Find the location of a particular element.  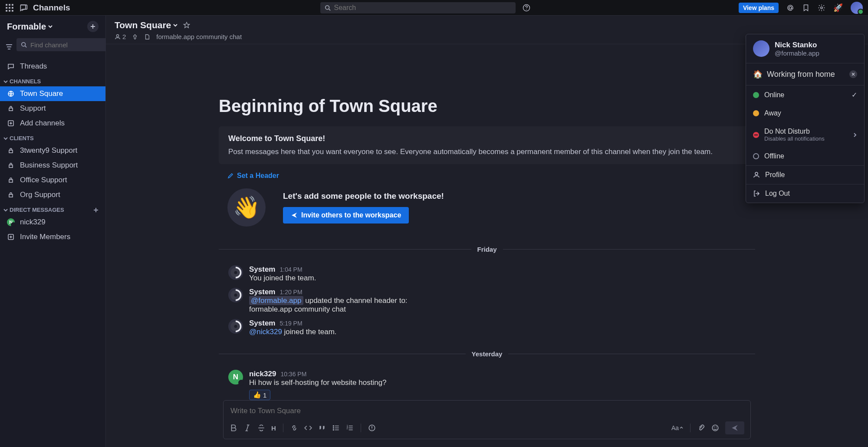

code-icon is located at coordinates (308, 428).